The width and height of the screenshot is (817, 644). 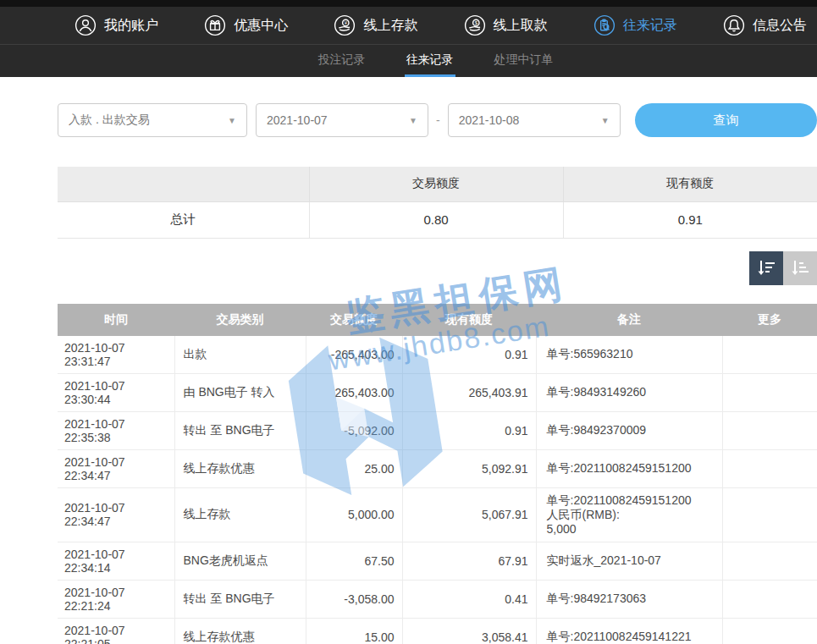 I want to click on cell-remark: 单号:202110082459151200, so click(x=629, y=469).